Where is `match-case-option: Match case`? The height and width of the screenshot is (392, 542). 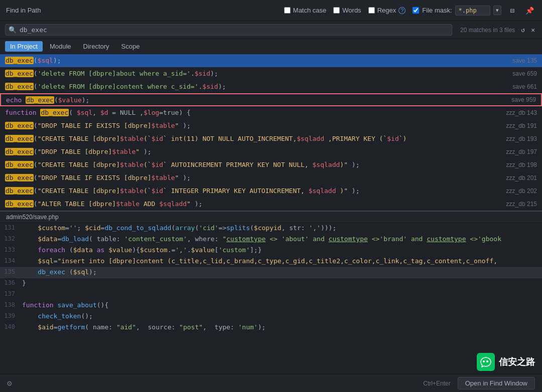
match-case-option: Match case is located at coordinates (305, 10).